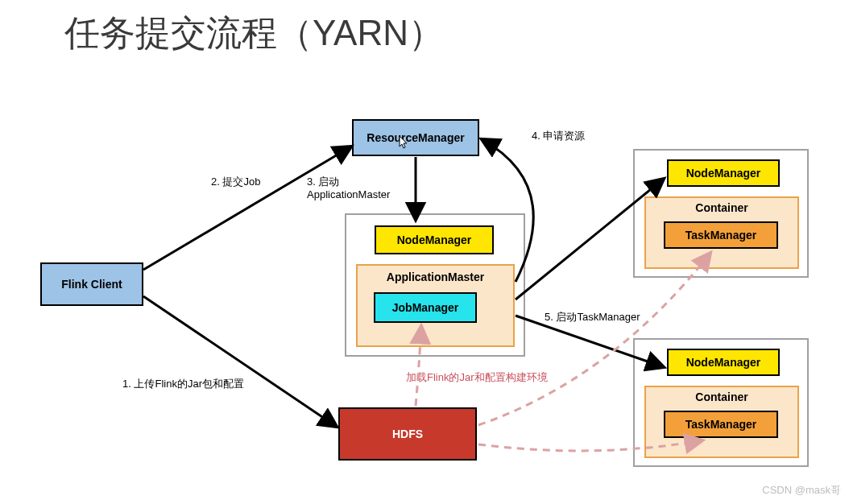  What do you see at coordinates (416, 138) in the screenshot?
I see `resource-manager-box: ResourceManager` at bounding box center [416, 138].